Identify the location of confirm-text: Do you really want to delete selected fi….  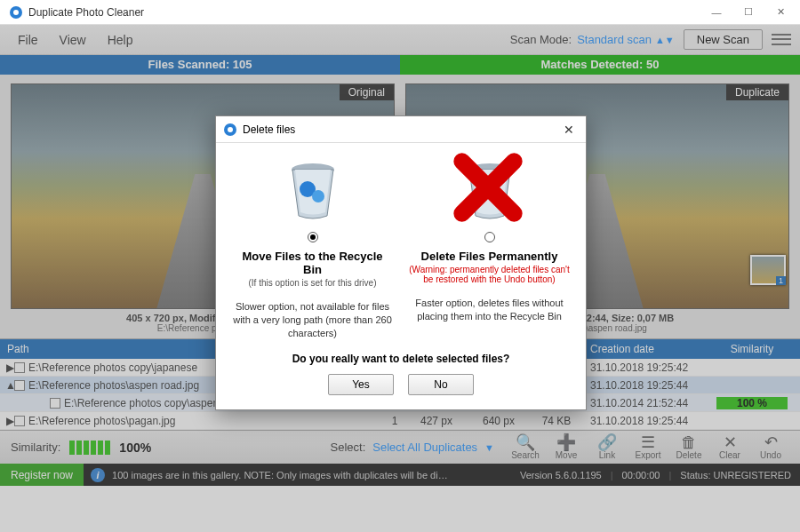
(401, 359).